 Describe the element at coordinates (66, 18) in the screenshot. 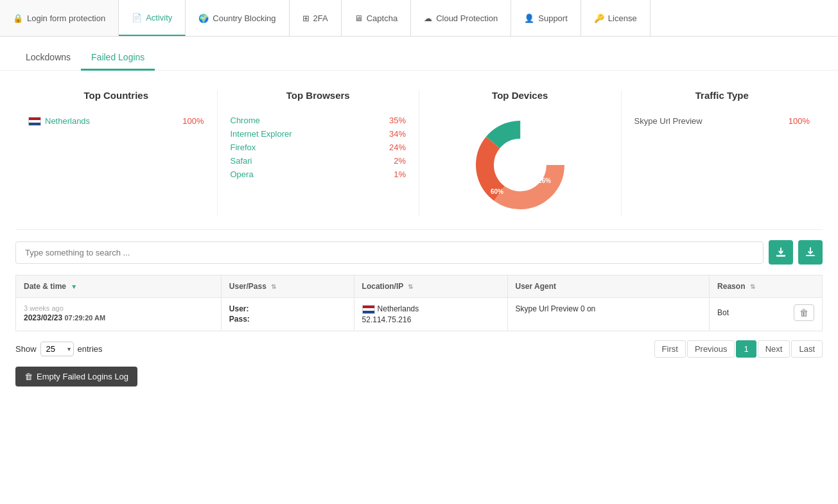

I see `login-form-label: Login form protection` at that location.